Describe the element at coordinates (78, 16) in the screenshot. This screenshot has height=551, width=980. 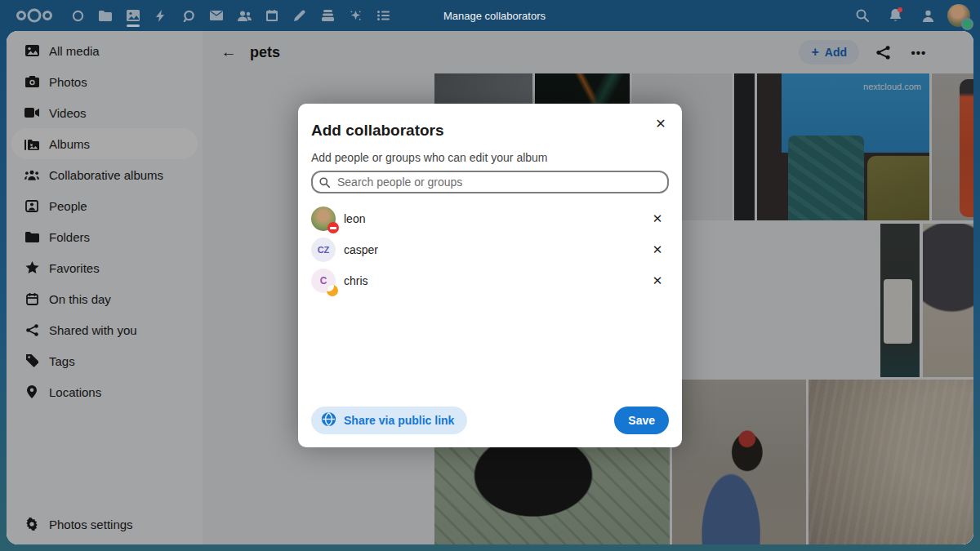
I see `circle-app-icon` at that location.